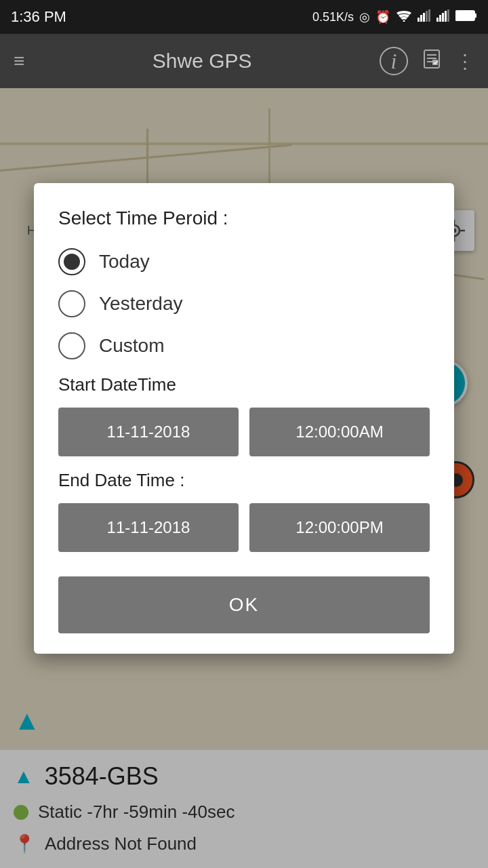 Image resolution: width=488 pixels, height=868 pixels. I want to click on radio-yesterday: Yesterday, so click(244, 304).